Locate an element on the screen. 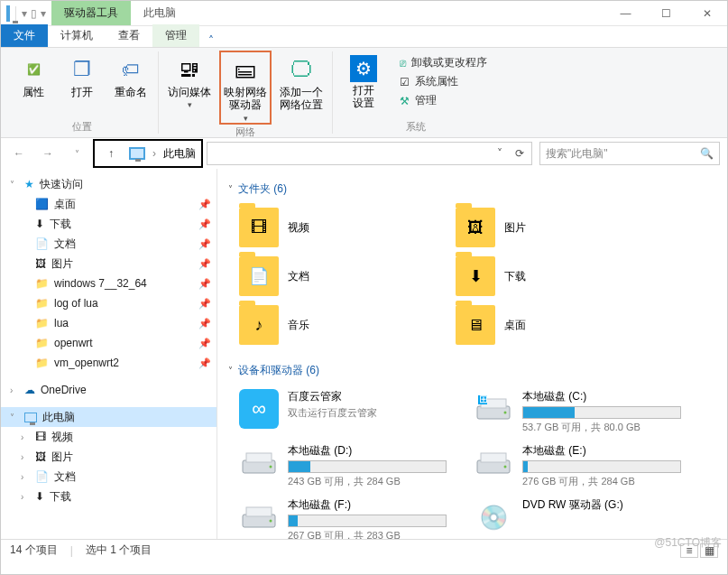 This screenshot has width=728, height=575. path-dropdown-icon: ˅ is located at coordinates (500, 153).